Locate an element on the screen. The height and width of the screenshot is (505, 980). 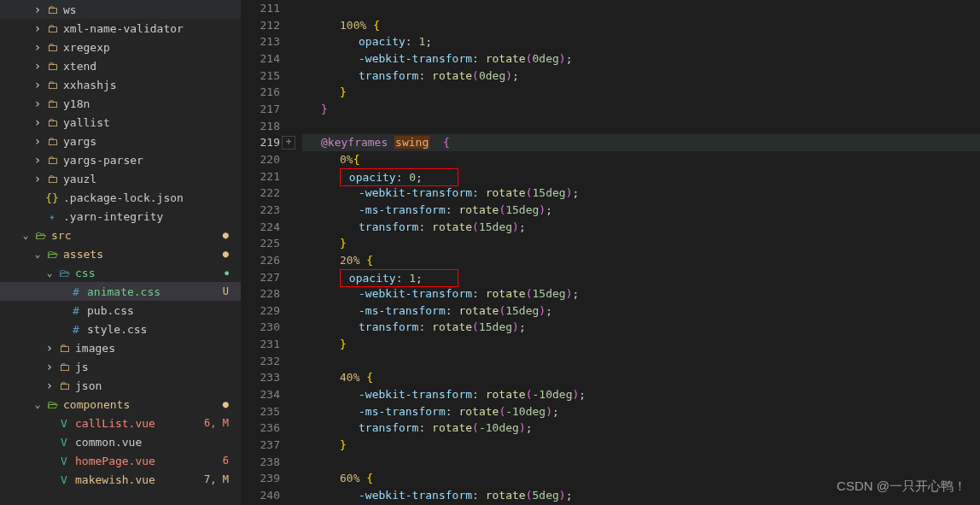
line-number: 223 is located at coordinates (260, 210).